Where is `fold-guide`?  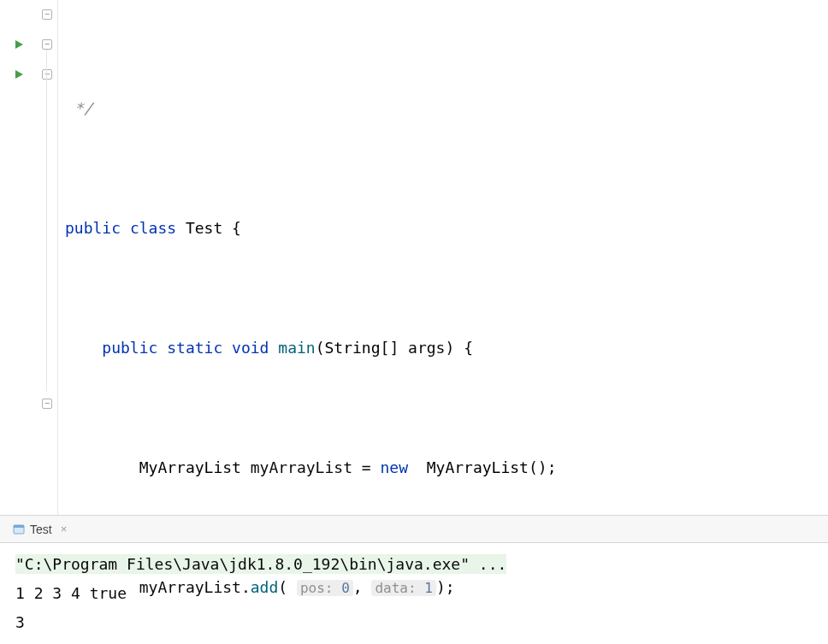
fold-guide is located at coordinates (46, 221).